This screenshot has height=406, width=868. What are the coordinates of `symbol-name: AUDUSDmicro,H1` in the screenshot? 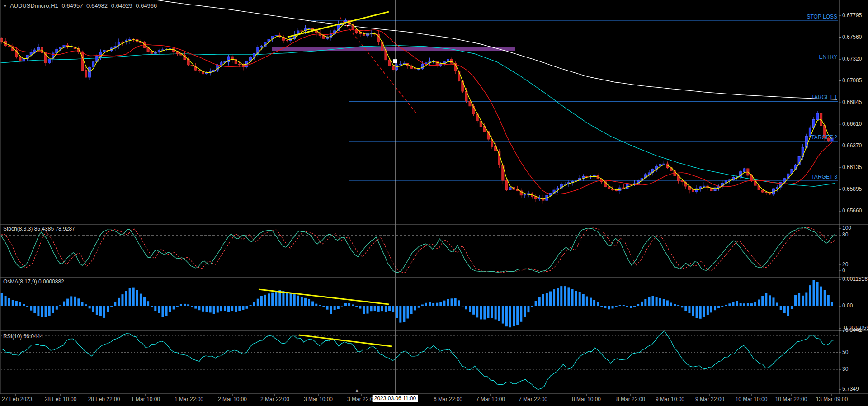 It's located at (34, 5).